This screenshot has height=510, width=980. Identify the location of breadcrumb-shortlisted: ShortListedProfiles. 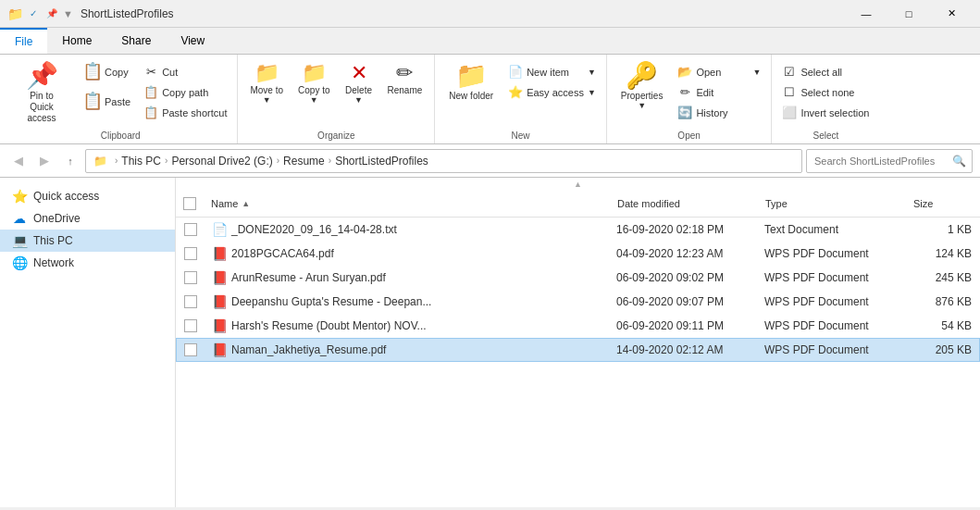
(381, 161).